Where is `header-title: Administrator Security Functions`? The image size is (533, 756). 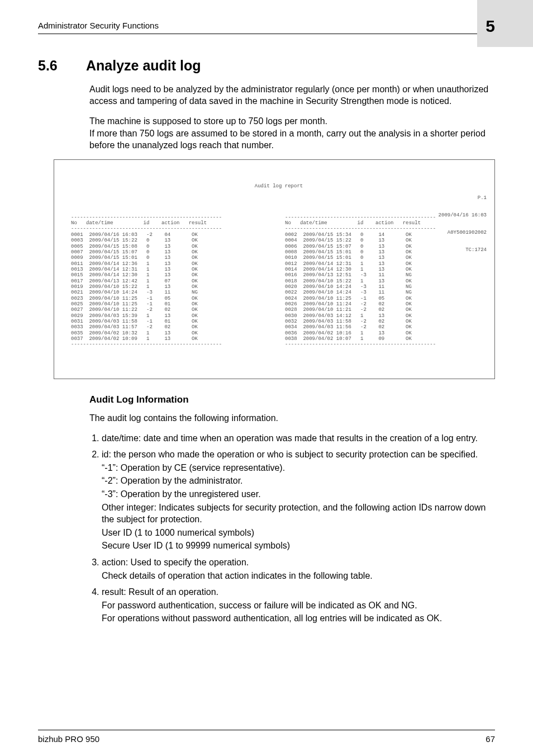 header-title: Administrator Security Functions is located at coordinates (98, 26).